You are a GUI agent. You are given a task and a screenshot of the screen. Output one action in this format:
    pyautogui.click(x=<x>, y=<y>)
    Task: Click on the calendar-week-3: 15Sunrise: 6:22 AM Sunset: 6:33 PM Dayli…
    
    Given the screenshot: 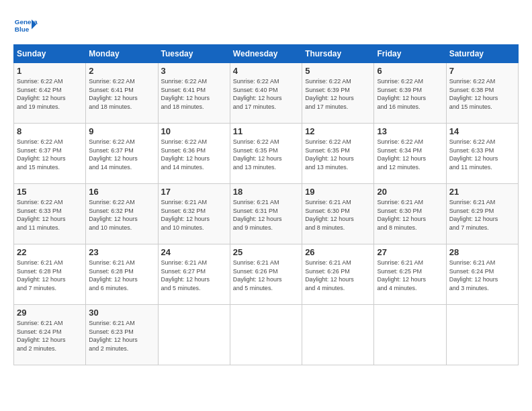 What is the action you would take?
    pyautogui.click(x=266, y=214)
    